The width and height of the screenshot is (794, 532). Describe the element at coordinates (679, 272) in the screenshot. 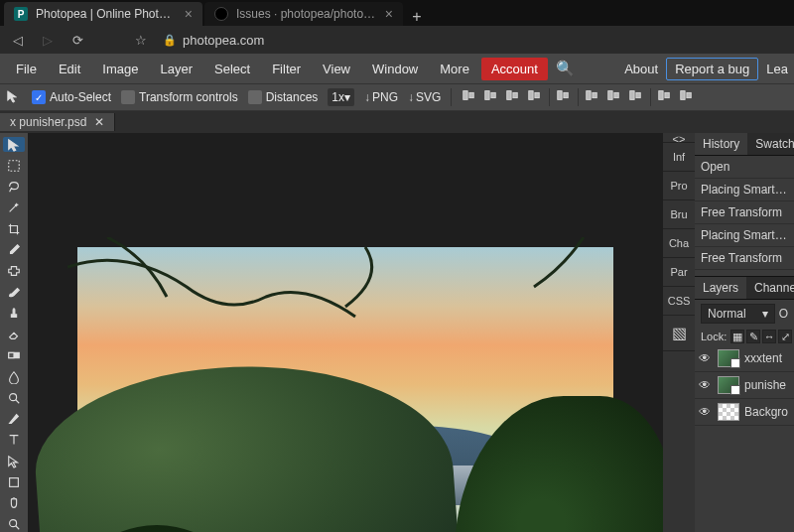

I see `panel-tab-paragraph: Par` at that location.